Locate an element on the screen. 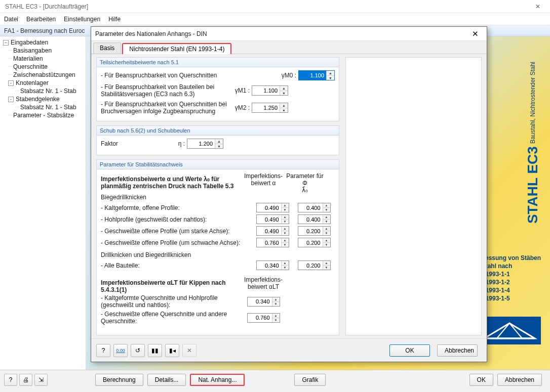  app-title: STAHL EC3 - [Durchlaufträger] is located at coordinates (265, 7).